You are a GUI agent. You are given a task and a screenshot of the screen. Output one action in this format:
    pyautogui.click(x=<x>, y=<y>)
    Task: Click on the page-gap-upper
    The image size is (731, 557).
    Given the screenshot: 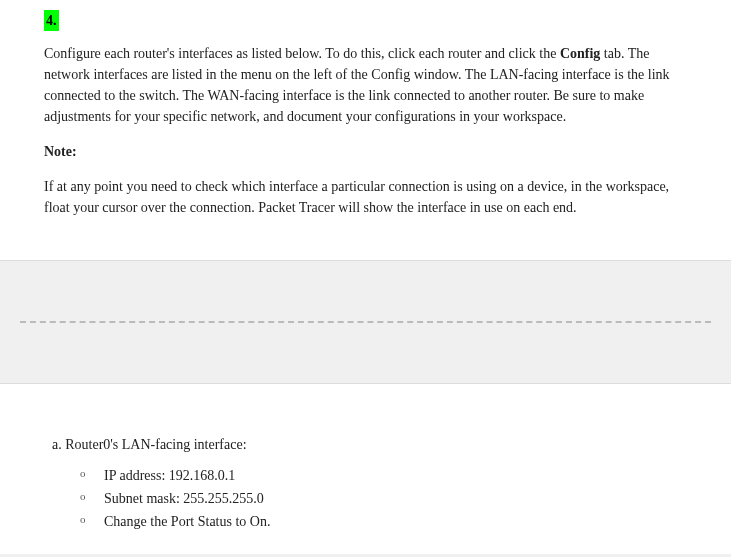 What is the action you would take?
    pyautogui.click(x=366, y=291)
    